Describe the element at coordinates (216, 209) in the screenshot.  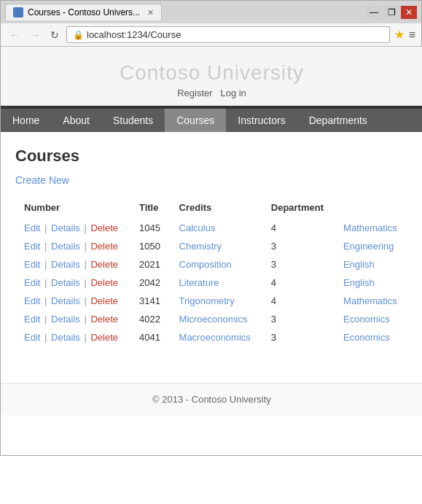
I see `col-header-credits: Credits` at that location.